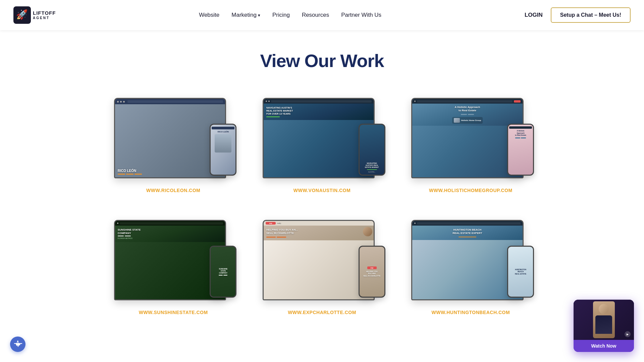  What do you see at coordinates (372, 272) in the screenshot?
I see `phone-exp: exp HELPING YOUBUY ANDSELL IN CHARLOTTE` at bounding box center [372, 272].